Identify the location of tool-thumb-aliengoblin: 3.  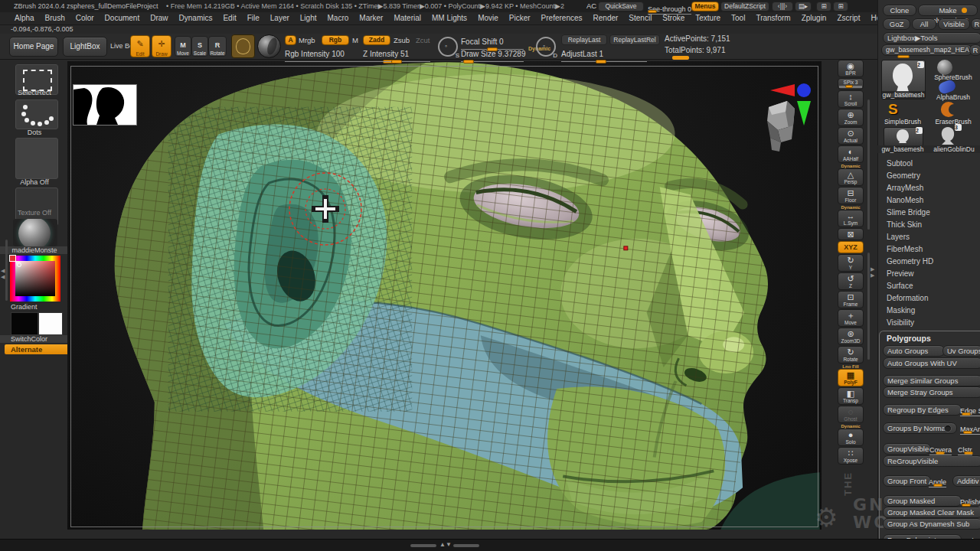
(948, 135).